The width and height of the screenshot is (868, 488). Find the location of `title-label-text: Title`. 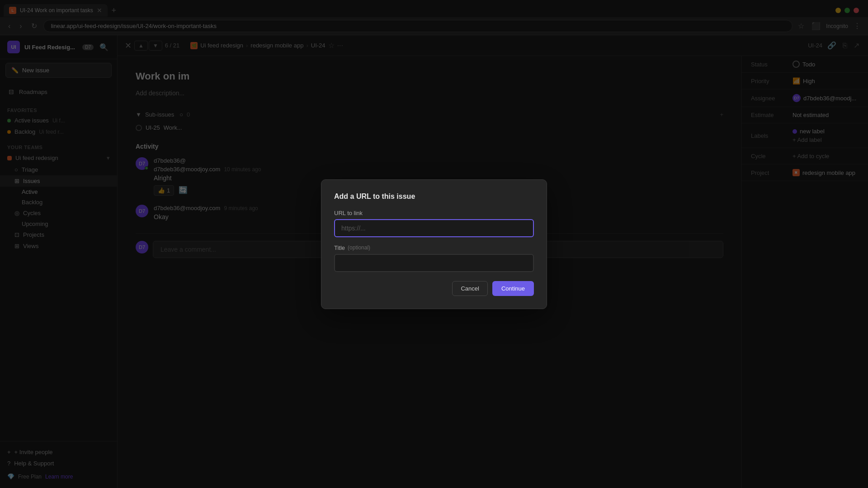

title-label-text: Title is located at coordinates (340, 248).